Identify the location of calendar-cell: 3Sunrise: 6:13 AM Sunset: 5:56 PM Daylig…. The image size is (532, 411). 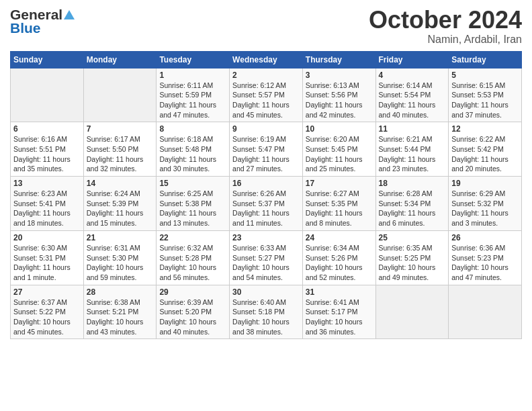
(339, 95).